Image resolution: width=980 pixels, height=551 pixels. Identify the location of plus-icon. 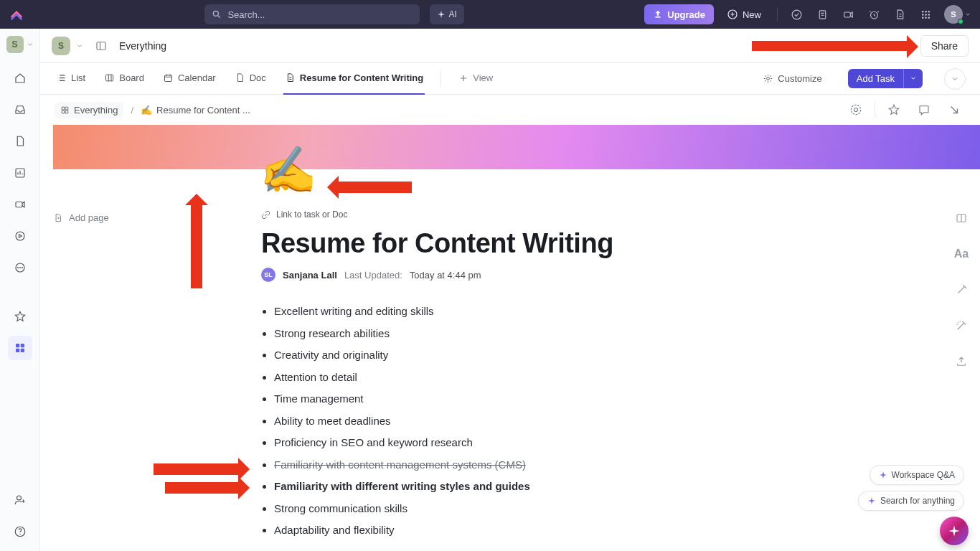
(463, 78).